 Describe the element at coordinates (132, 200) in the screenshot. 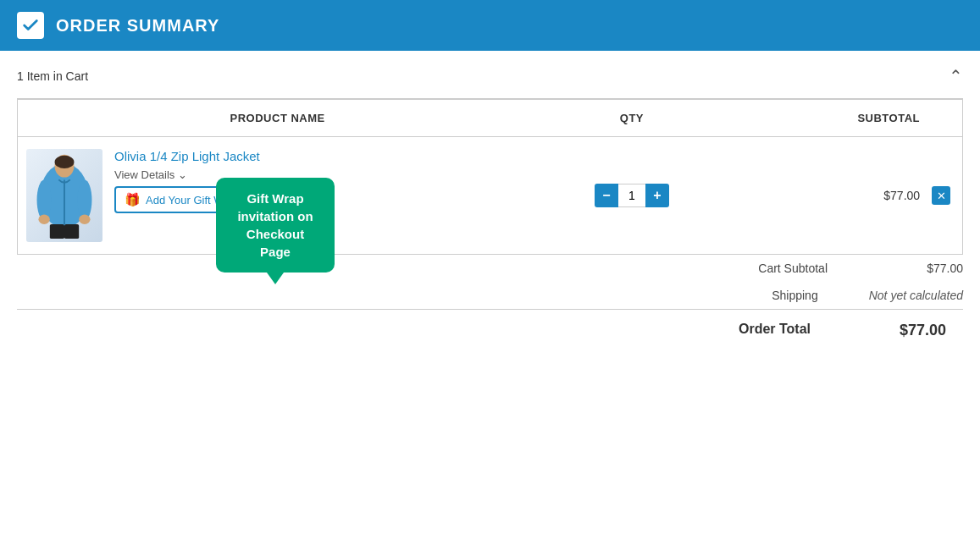

I see `gift-icon: 🎁` at that location.